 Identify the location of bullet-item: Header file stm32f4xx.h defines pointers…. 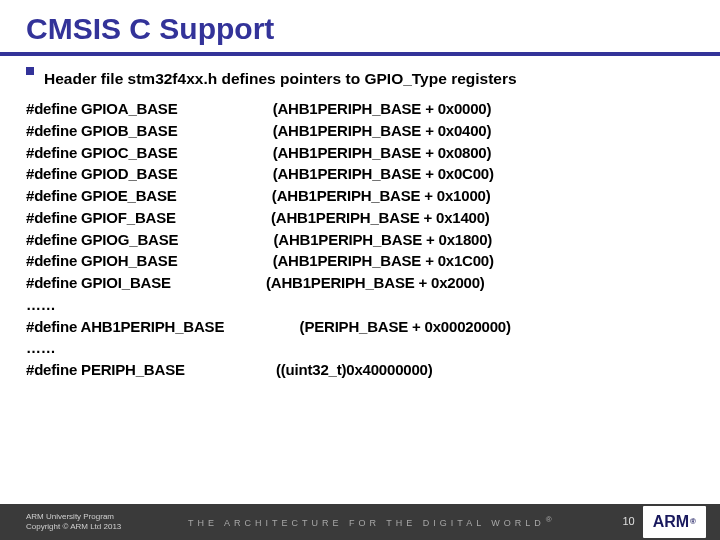
(360, 79).